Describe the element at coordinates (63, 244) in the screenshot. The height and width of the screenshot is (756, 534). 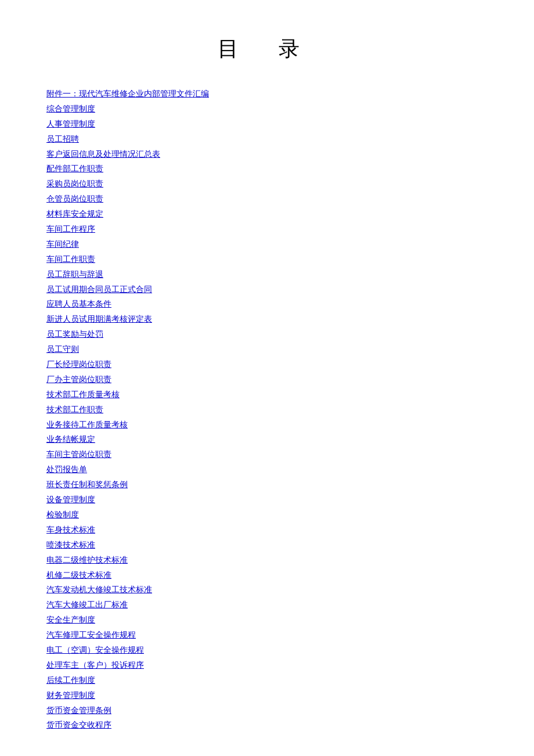
I see `toc-link-10: 车间纪律` at that location.